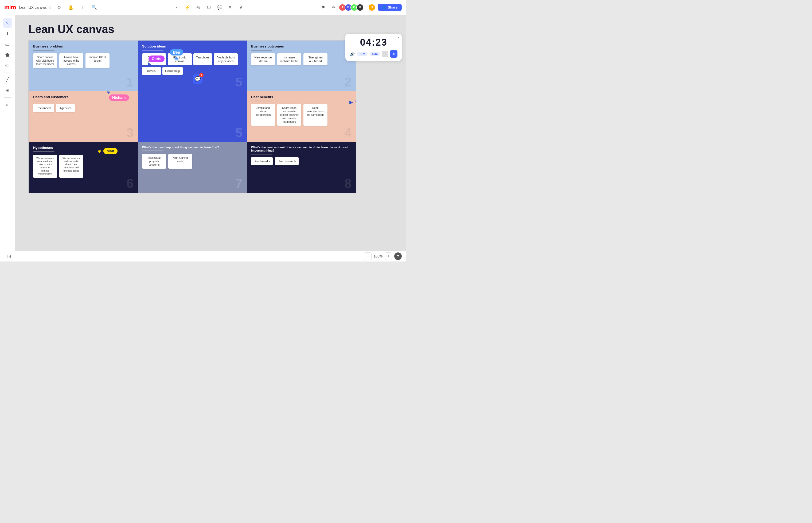 Image resolution: width=812 pixels, height=523 pixels. Describe the element at coordinates (65, 108) in the screenshot. I see `sticky-agencies: Agencies` at that location.